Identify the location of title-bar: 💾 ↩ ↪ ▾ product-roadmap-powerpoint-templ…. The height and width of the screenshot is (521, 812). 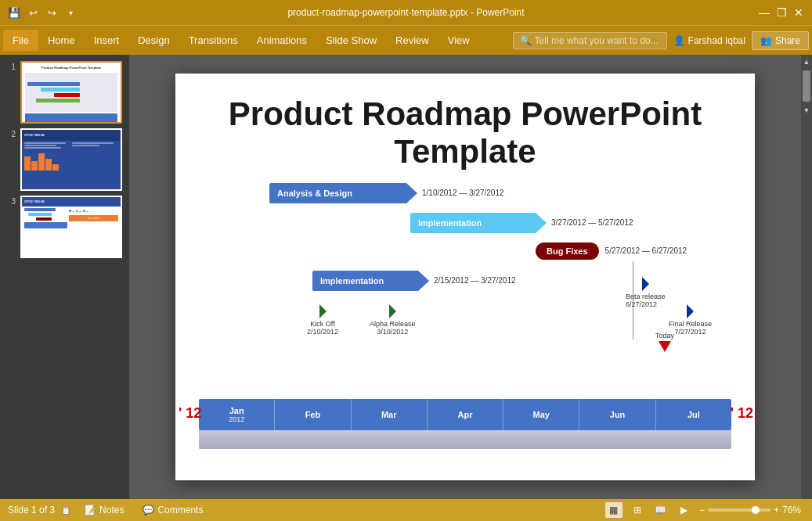
(406, 13).